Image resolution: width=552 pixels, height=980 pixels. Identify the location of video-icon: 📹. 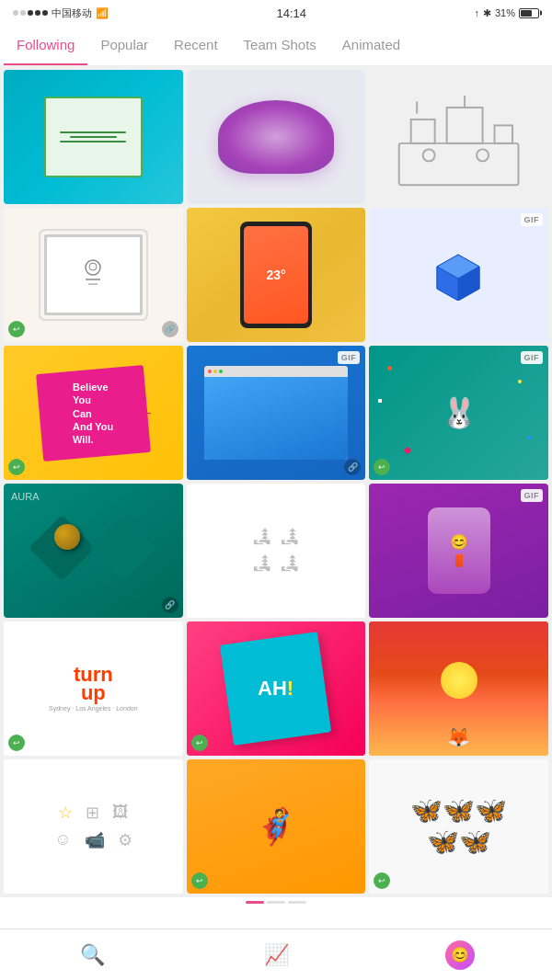
(95, 840).